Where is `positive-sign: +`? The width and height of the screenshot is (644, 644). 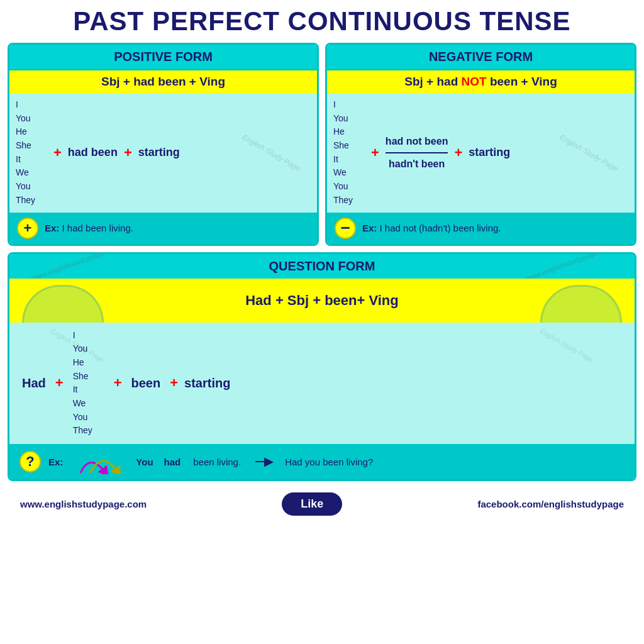 positive-sign: + is located at coordinates (28, 228).